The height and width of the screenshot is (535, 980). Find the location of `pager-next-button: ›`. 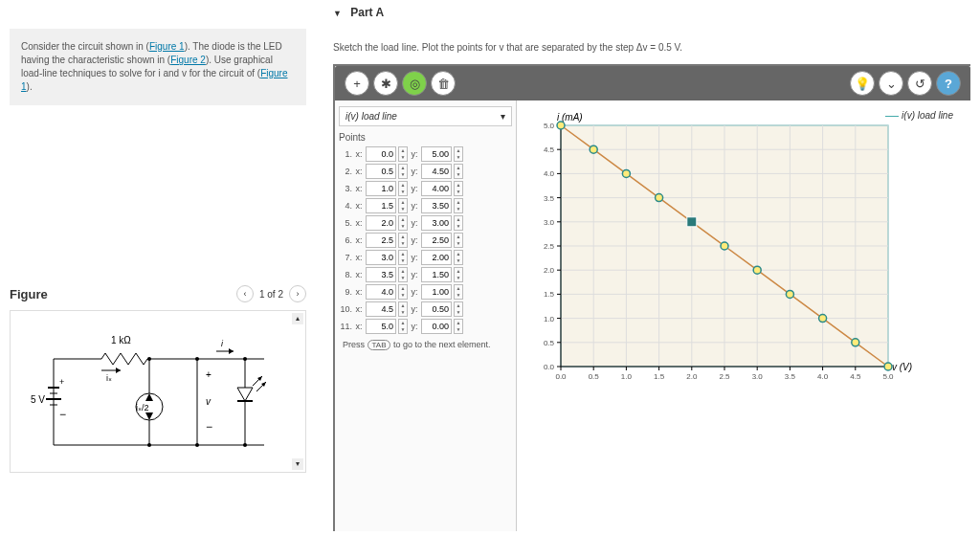

pager-next-button: › is located at coordinates (298, 294).